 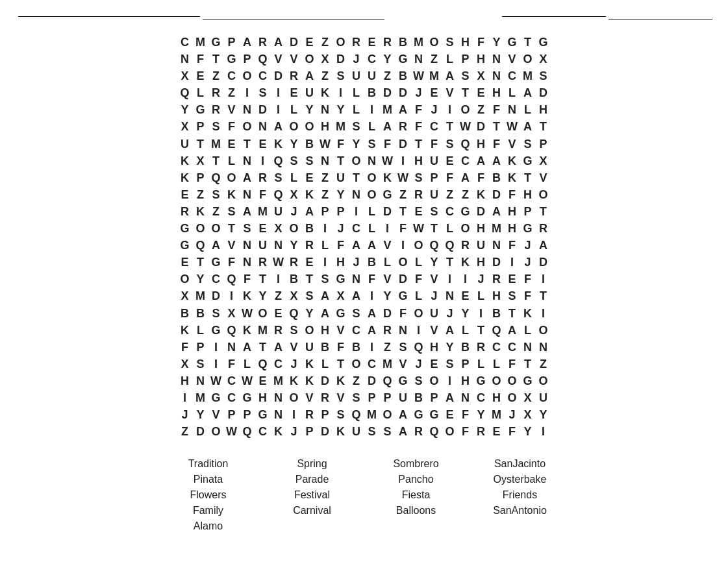 What do you see at coordinates (325, 381) in the screenshot?
I see `grid-cell: D` at bounding box center [325, 381].